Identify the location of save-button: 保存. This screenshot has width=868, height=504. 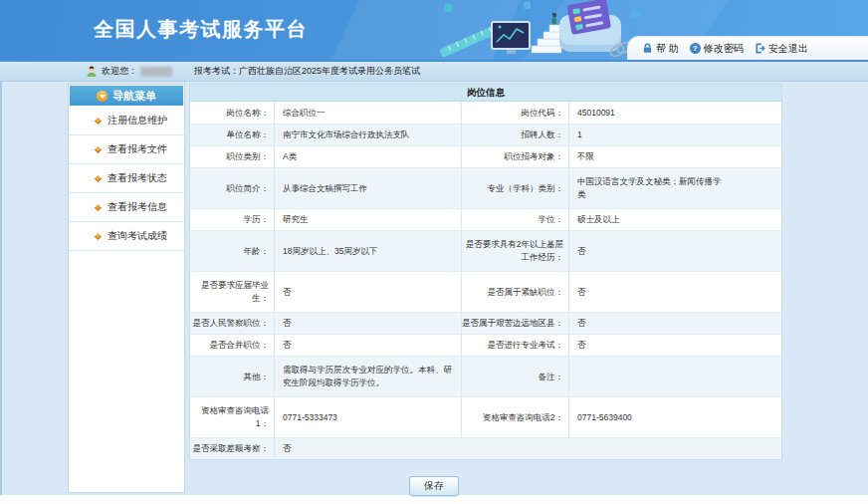
(434, 486).